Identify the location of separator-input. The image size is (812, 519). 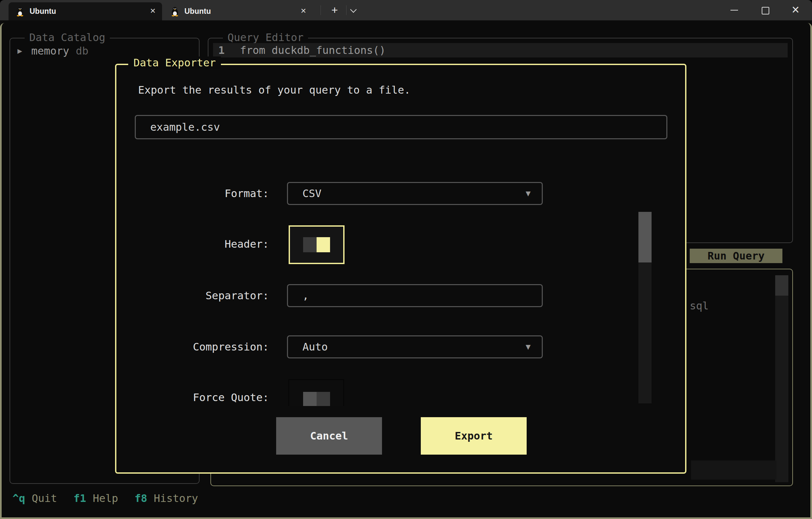
(415, 296).